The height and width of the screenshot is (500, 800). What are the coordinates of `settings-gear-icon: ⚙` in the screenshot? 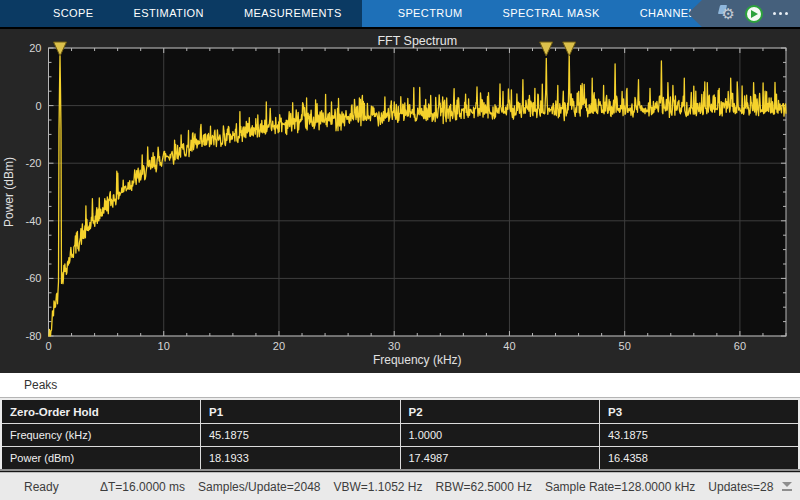 It's located at (728, 14).